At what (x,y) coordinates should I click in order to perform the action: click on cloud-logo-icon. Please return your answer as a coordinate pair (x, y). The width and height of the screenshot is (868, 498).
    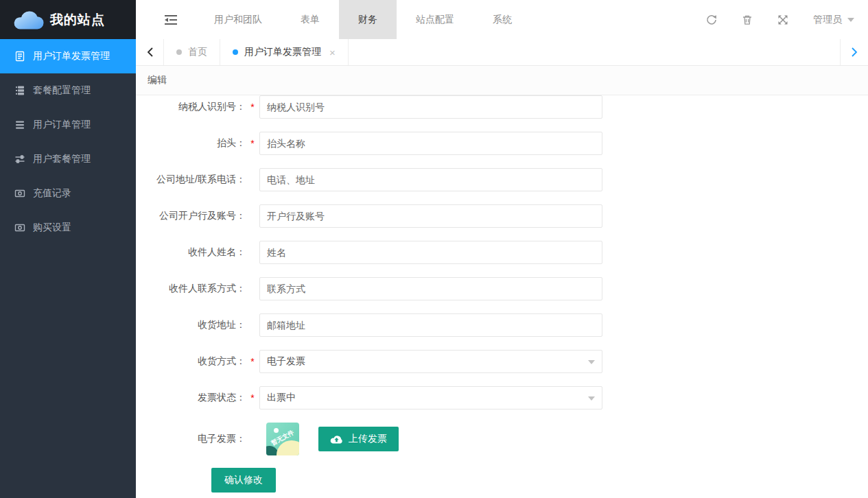
    Looking at the image, I should click on (28, 20).